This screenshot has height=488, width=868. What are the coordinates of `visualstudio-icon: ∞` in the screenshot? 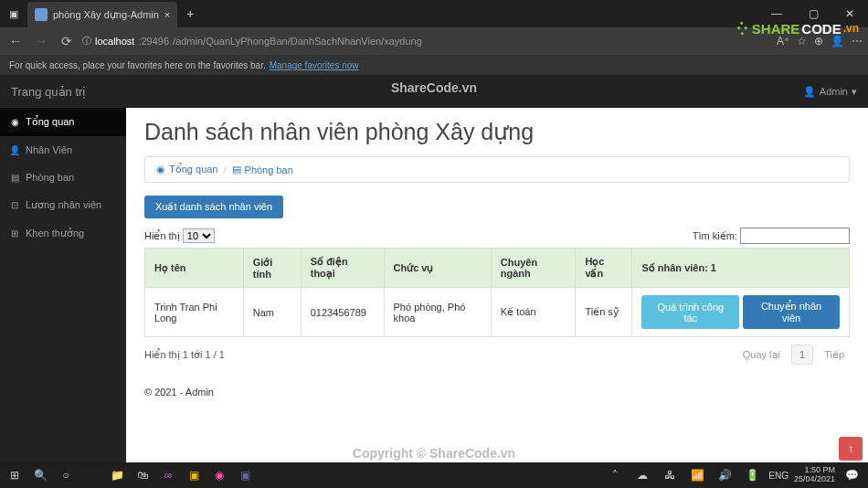 It's located at (168, 475).